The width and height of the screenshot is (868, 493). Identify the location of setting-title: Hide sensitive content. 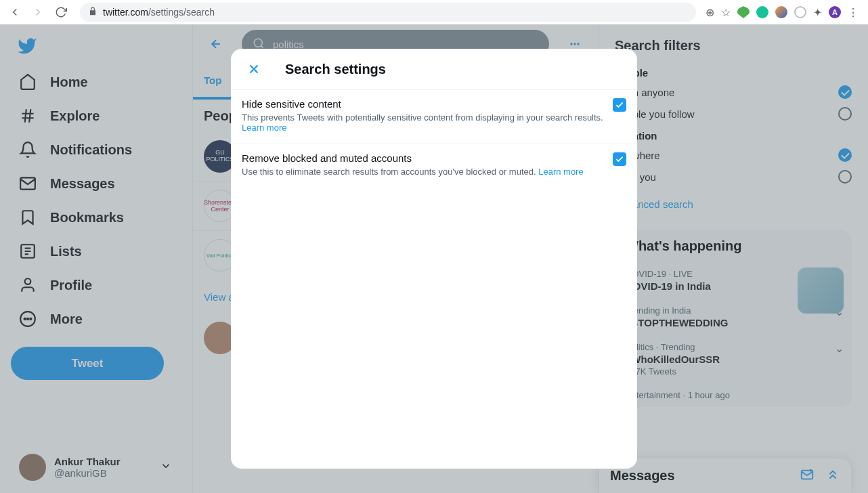
(434, 104).